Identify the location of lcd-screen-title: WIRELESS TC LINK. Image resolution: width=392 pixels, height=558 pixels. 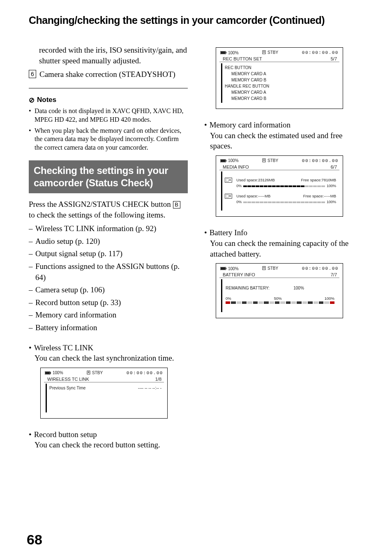
(68, 379).